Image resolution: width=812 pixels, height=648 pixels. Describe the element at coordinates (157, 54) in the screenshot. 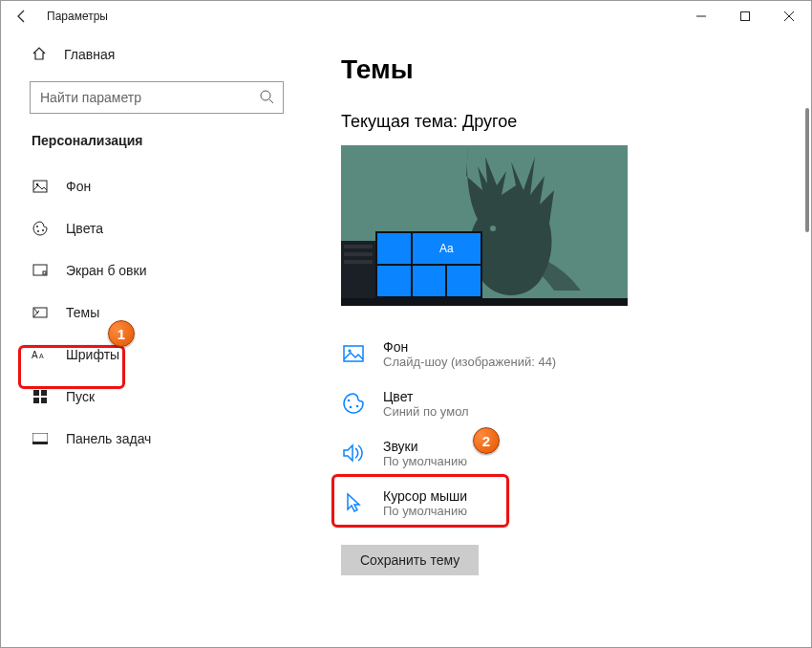

I see `sidebar-home: Главная` at that location.